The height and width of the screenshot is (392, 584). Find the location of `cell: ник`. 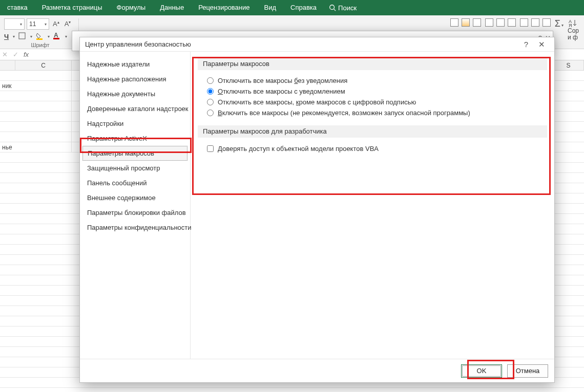

cell: ник is located at coordinates (36, 86).